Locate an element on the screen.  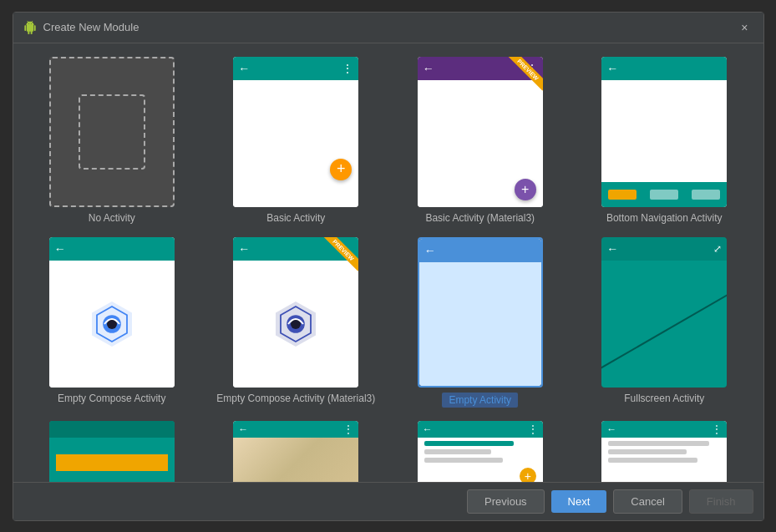
android-icon is located at coordinates (30, 28).